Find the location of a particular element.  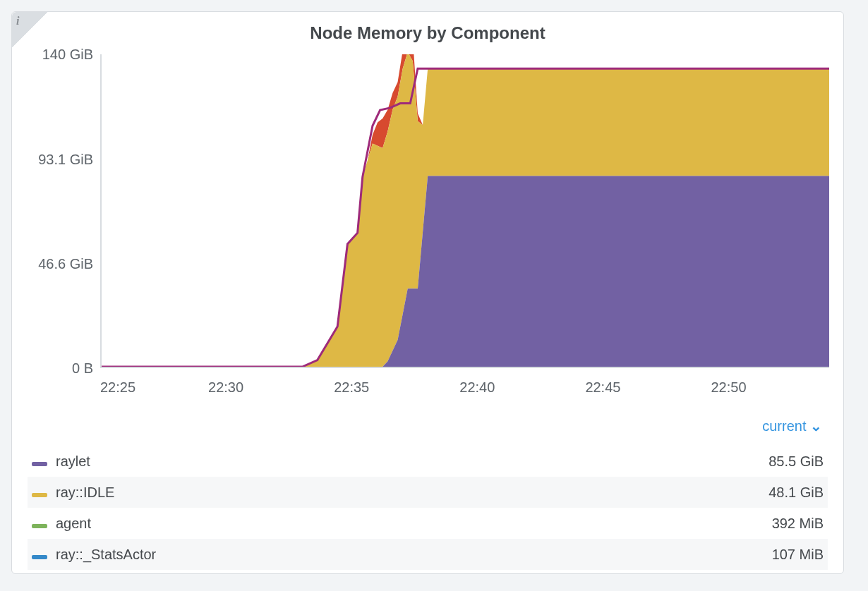

legend-series-name: ray::IDLE is located at coordinates (296, 492).